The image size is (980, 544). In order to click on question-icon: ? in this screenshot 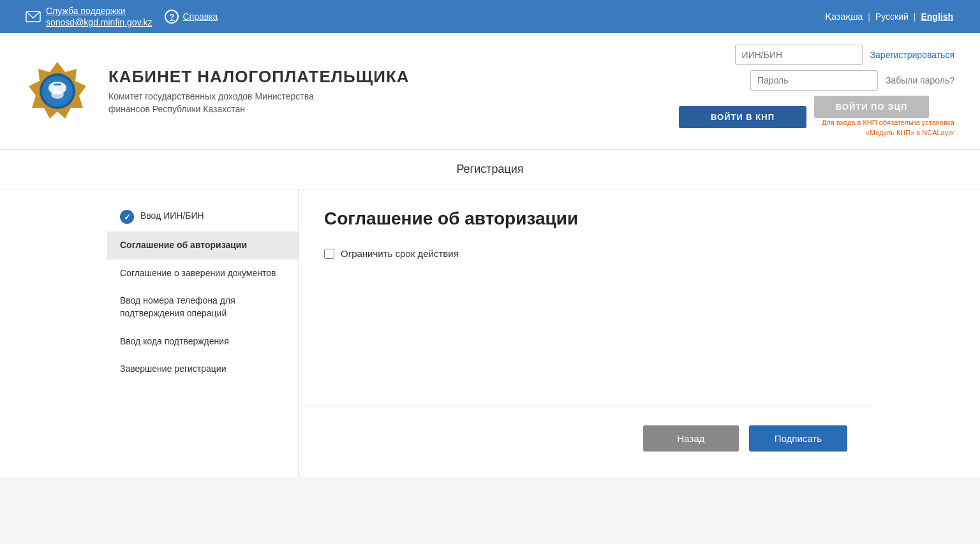, I will do `click(172, 17)`.